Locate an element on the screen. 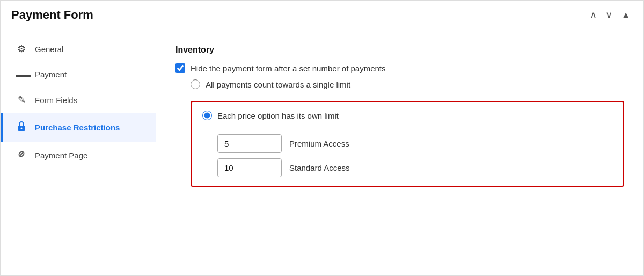  hide-form-checkbox is located at coordinates (180, 68).